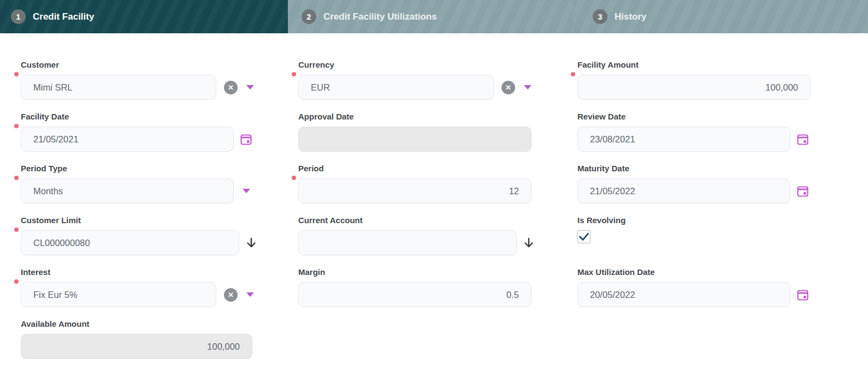  Describe the element at coordinates (438, 168) in the screenshot. I see `period-label: Period` at that location.